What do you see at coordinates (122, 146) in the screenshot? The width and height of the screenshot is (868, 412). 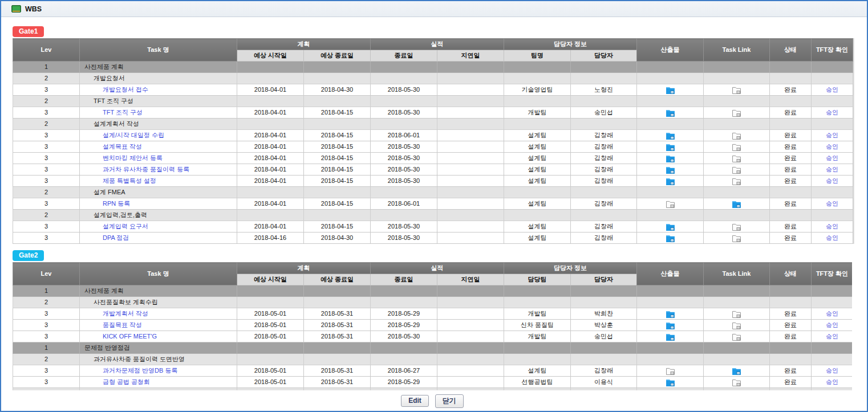 I see `task-name-link: 설계목표 작성` at bounding box center [122, 146].